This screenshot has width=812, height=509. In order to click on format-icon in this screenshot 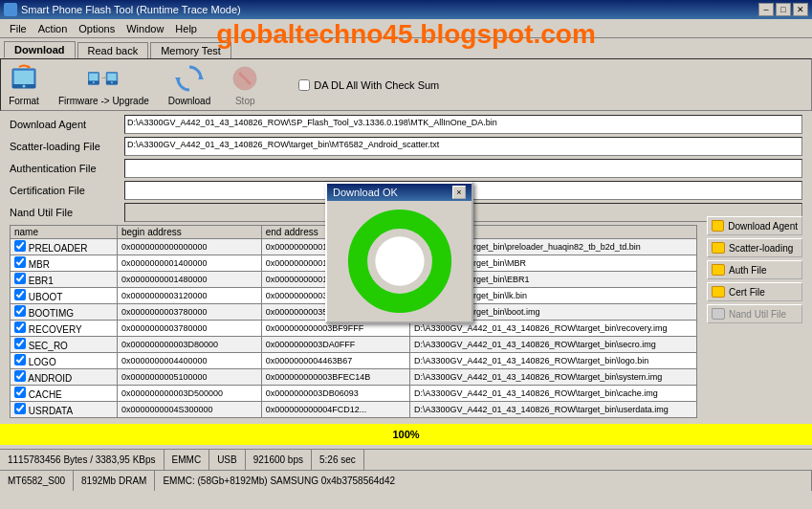, I will do `click(24, 78)`.